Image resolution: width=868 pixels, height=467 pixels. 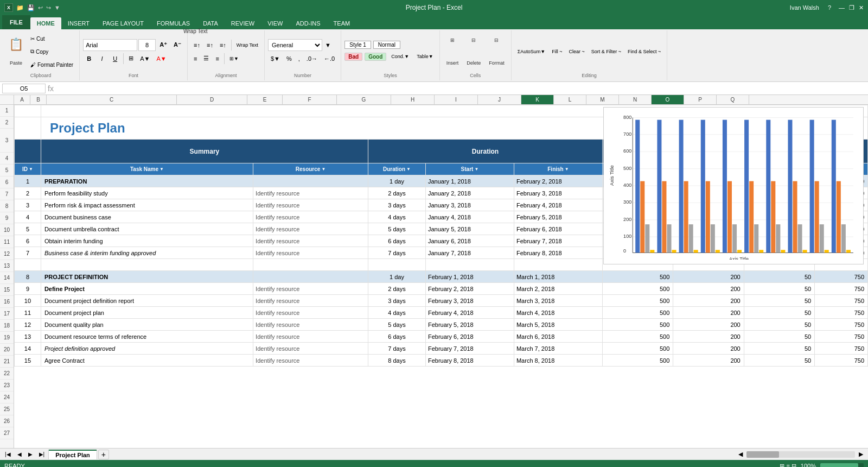 What do you see at coordinates (452, 52) in the screenshot?
I see `insert-button: ⊞ Insert` at bounding box center [452, 52].